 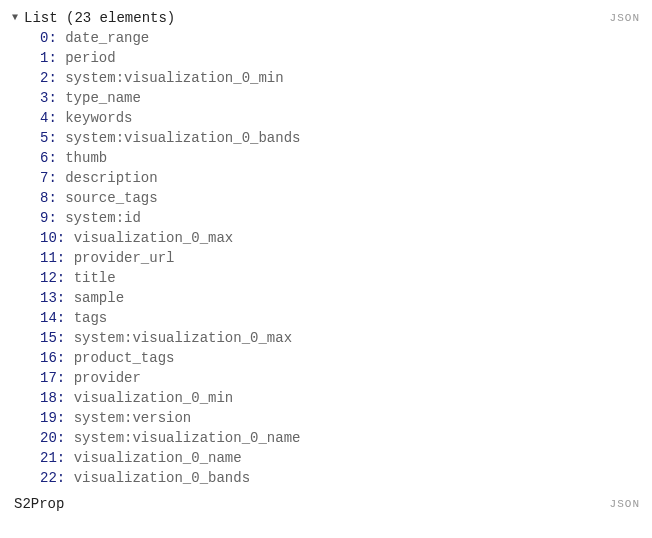 I want to click on item-value: system:visualization_0_max, so click(x=183, y=338).